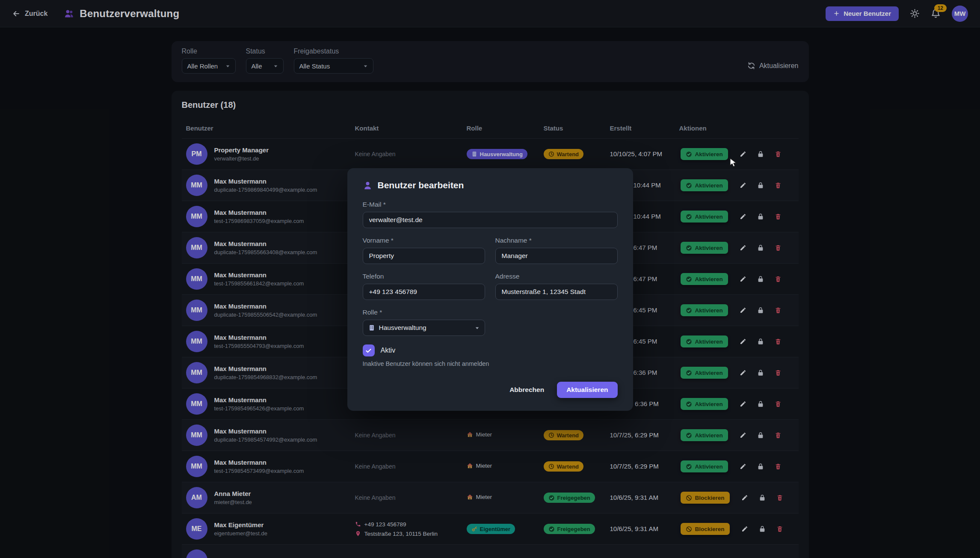  I want to click on active-help-text: Inaktive Benutzer können sich nicht anme…, so click(490, 364).